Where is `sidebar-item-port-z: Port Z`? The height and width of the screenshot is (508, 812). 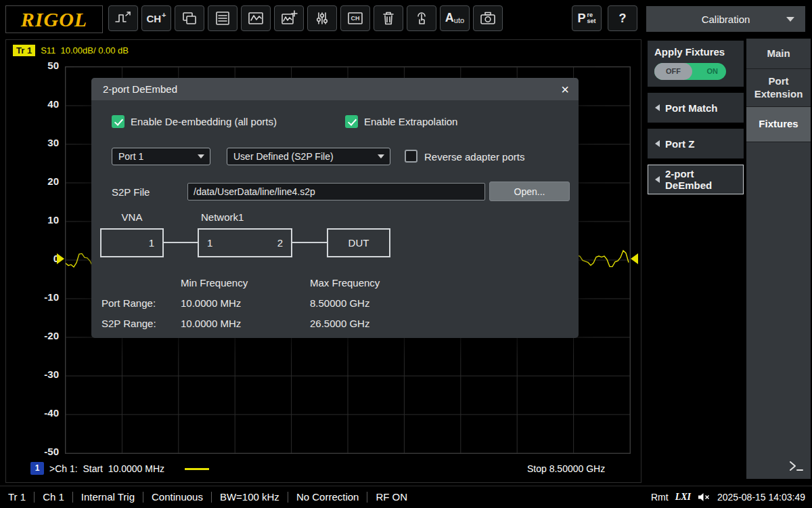 sidebar-item-port-z: Port Z is located at coordinates (696, 144).